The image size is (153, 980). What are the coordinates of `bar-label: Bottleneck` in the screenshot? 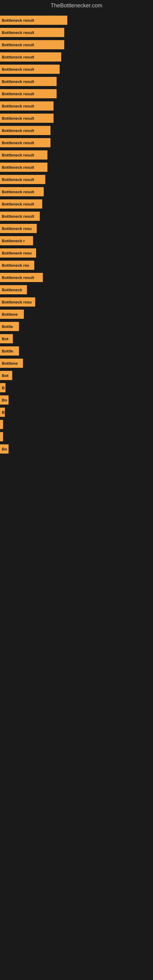 It's located at (12, 290).